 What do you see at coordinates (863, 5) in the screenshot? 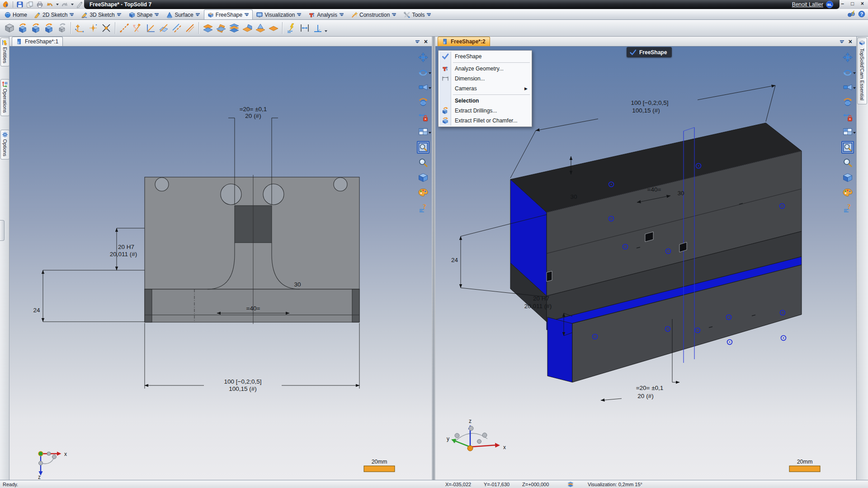
I see `close-button: ×` at bounding box center [863, 5].